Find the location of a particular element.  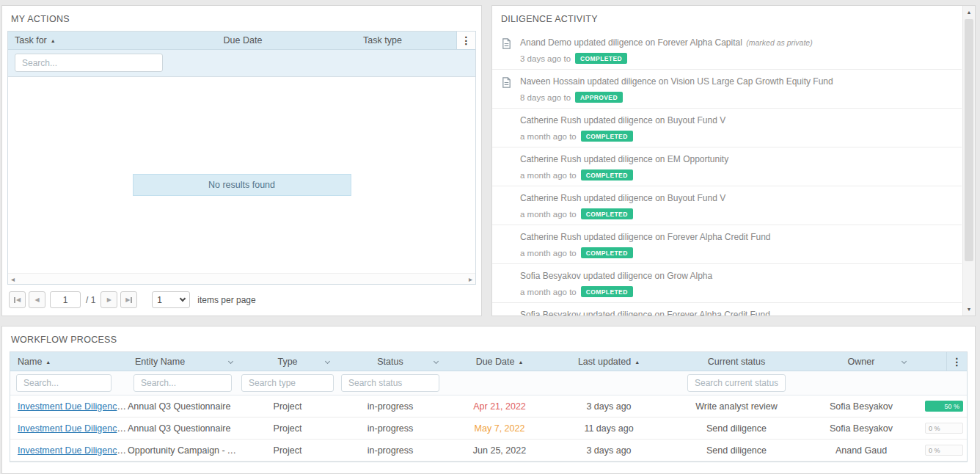

workflow-row: Investment Due Diligence ... Annual Q3 Q… is located at coordinates (489, 429).